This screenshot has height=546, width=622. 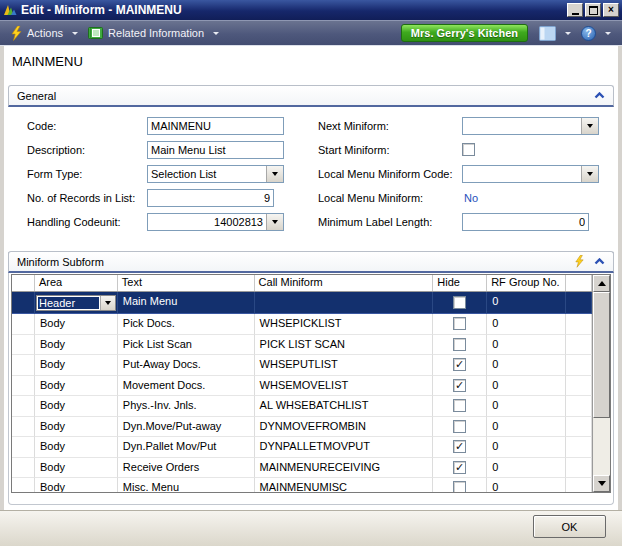 I want to click on title-bar: Edit - Miniform - MAINMENU ×, so click(x=311, y=10).